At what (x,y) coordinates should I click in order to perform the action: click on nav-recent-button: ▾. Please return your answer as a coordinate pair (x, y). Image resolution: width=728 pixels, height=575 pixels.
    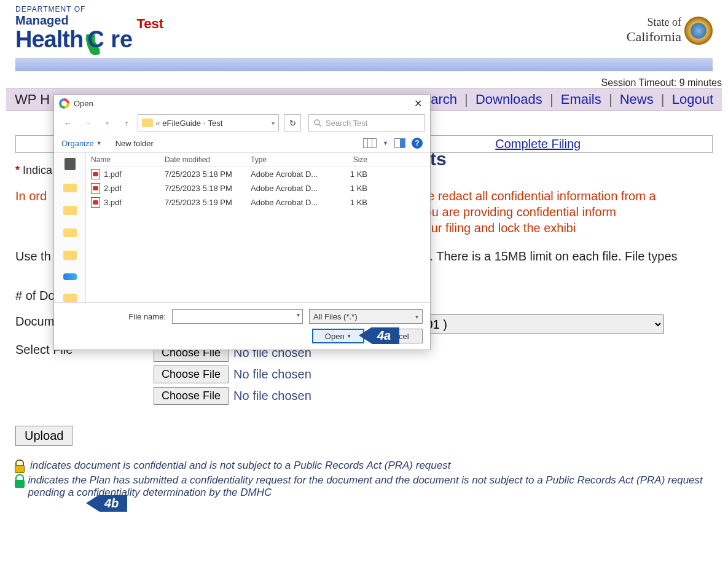
    Looking at the image, I should click on (107, 123).